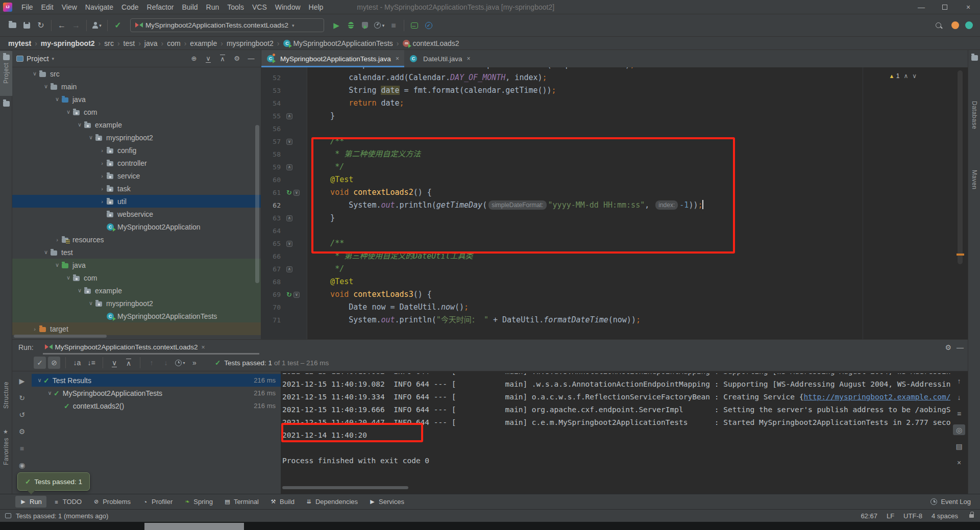 The image size is (980, 530). What do you see at coordinates (12, 26) in the screenshot?
I see `open-button` at bounding box center [12, 26].